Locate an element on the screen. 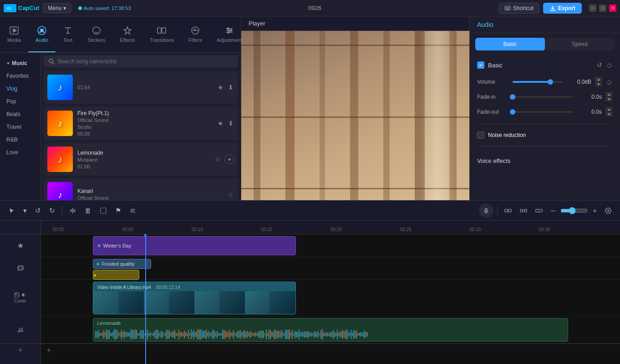 Image resolution: width=620 pixels, height=364 pixels. zoom-in-btn: + is located at coordinates (595, 210).